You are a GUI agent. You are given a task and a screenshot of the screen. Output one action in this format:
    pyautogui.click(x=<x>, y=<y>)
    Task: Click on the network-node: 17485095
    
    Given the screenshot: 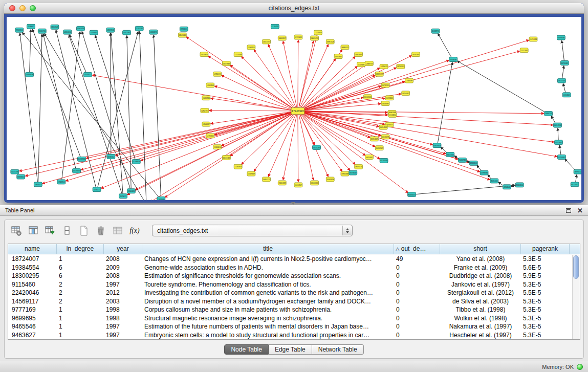 What is the action you would take?
    pyautogui.click(x=409, y=81)
    